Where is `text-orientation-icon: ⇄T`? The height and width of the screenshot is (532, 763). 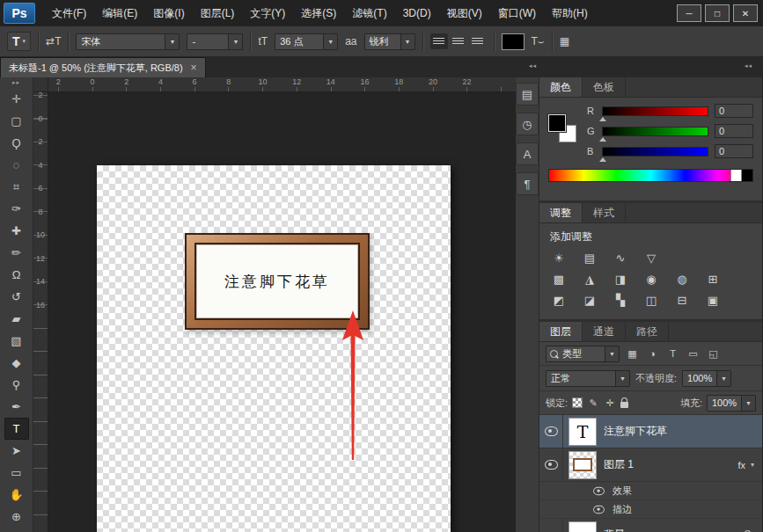 text-orientation-icon: ⇄T is located at coordinates (53, 41).